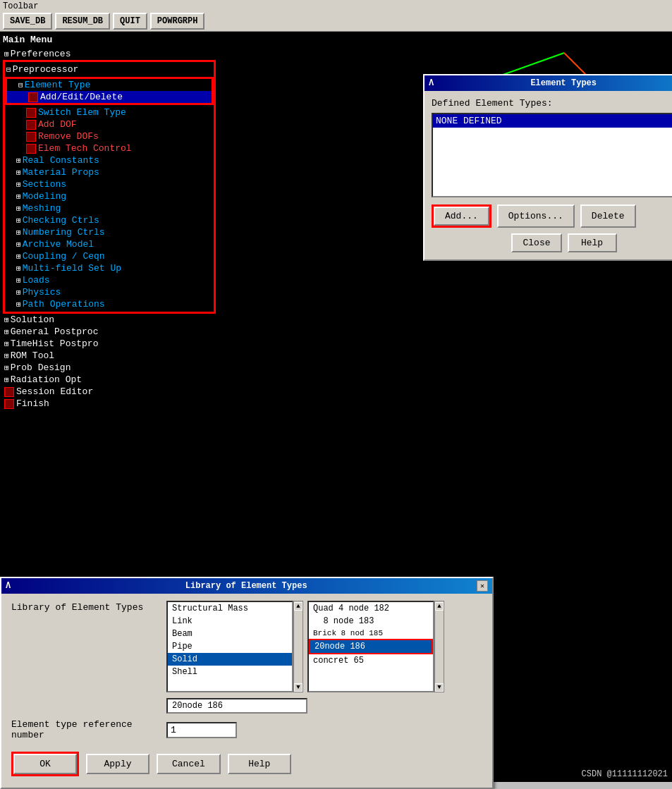 Image resolution: width=672 pixels, height=789 pixels. Describe the element at coordinates (230, 634) in the screenshot. I see `lib-item-beam: Beam` at that location.